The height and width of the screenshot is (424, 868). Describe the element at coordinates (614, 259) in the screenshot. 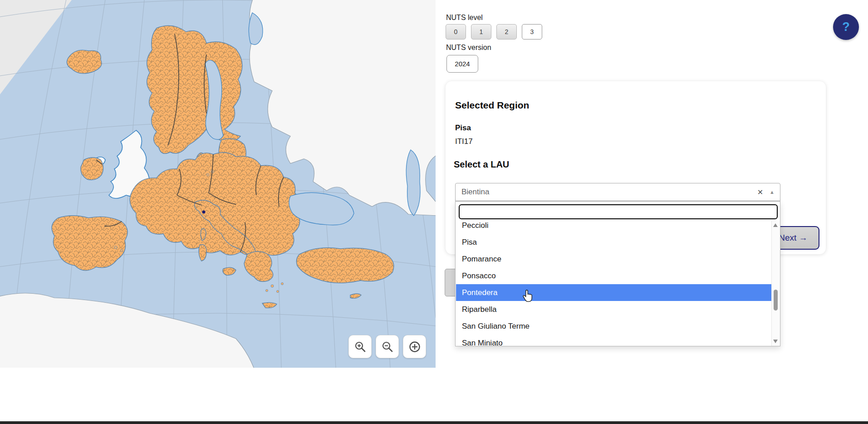

I see `lau-option: Pomarance` at that location.